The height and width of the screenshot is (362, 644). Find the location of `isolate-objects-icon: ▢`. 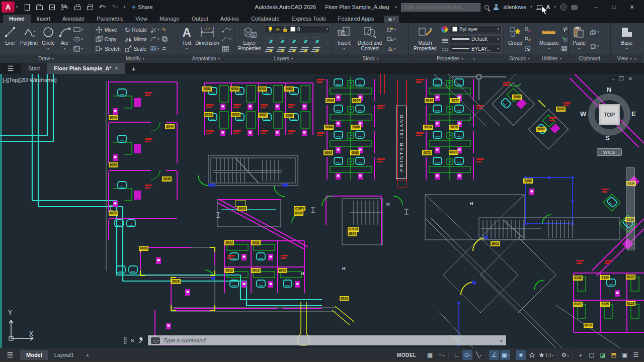

isolate-objects-icon: ▢ is located at coordinates (592, 355).